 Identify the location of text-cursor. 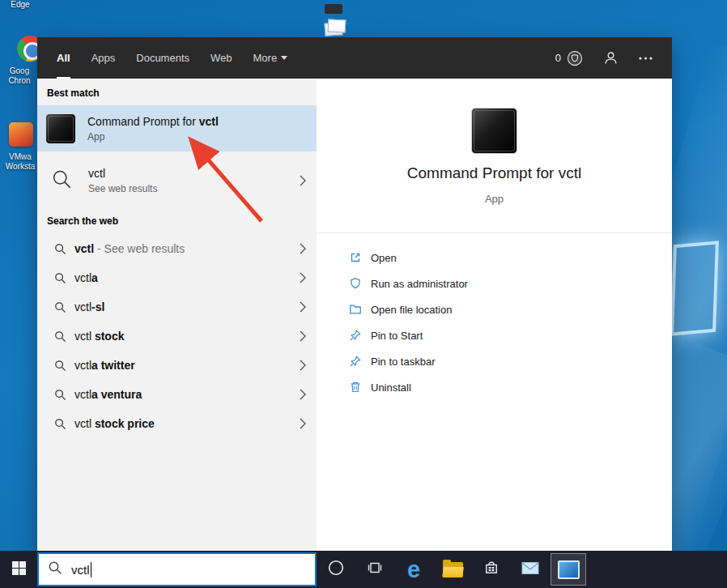
(91, 570).